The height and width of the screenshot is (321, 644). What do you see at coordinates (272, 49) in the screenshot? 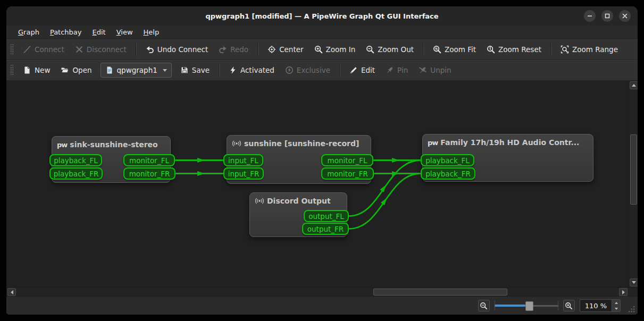
I see `center-icon` at bounding box center [272, 49].